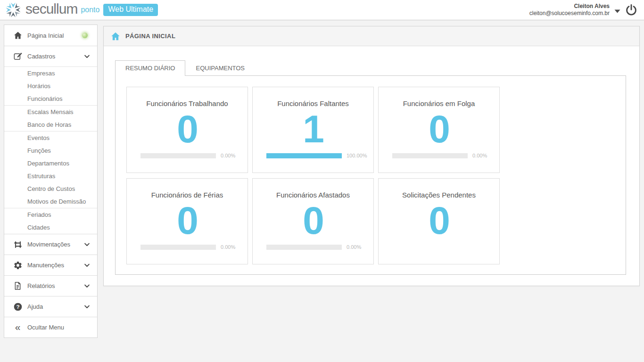 This screenshot has width=644, height=362. What do you see at coordinates (313, 195) in the screenshot?
I see `card-title: Funcionários Afastados` at bounding box center [313, 195].